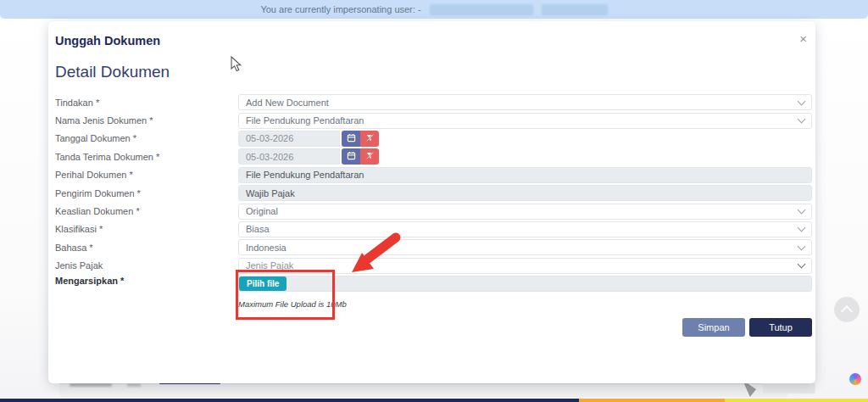  I want to click on annotation-highlight-rectangle, so click(285, 295).